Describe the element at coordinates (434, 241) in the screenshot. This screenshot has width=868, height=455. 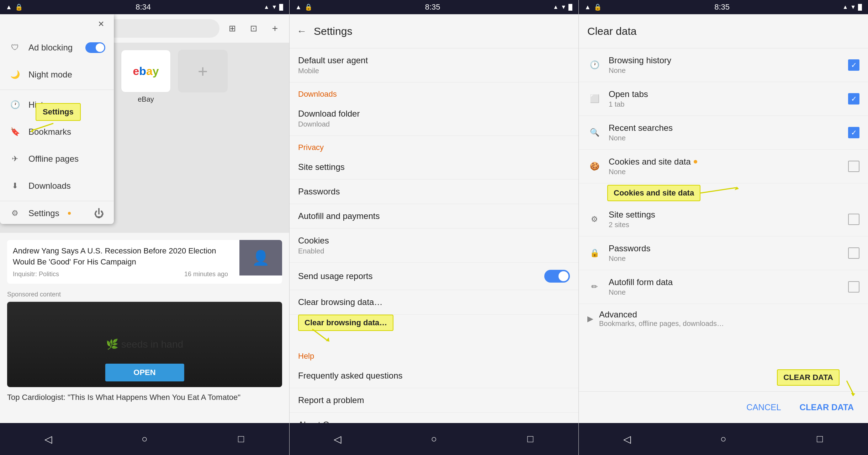
I see `cookies-title: Cookies` at that location.